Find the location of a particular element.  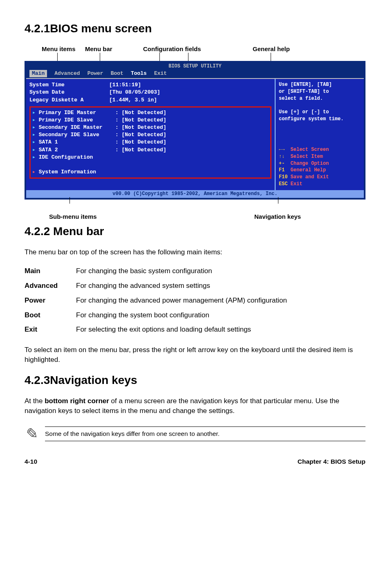

bios-tab-main: Main is located at coordinates (38, 74).